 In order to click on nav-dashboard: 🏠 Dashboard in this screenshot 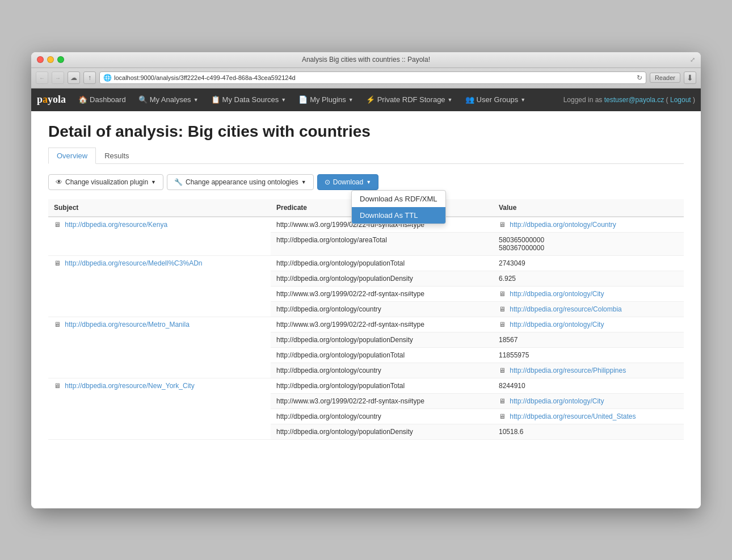, I will do `click(102, 100)`.